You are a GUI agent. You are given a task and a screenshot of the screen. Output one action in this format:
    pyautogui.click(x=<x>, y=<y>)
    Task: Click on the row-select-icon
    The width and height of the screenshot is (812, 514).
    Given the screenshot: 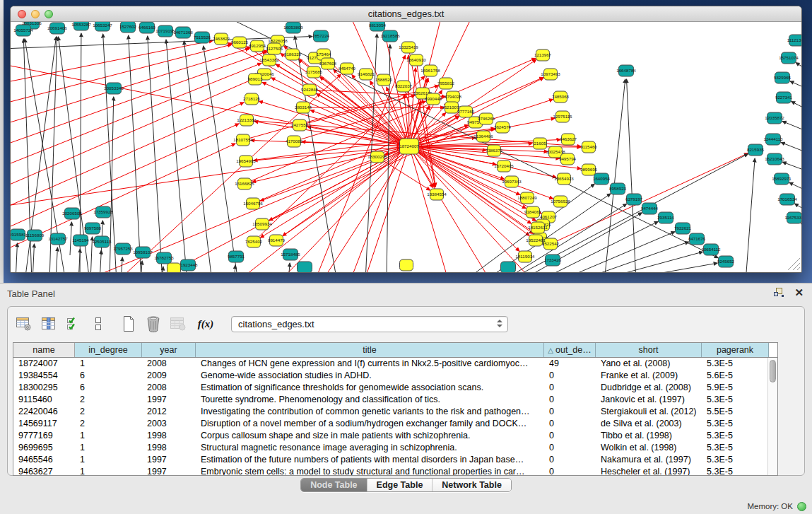 What is the action you would take?
    pyautogui.click(x=73, y=324)
    